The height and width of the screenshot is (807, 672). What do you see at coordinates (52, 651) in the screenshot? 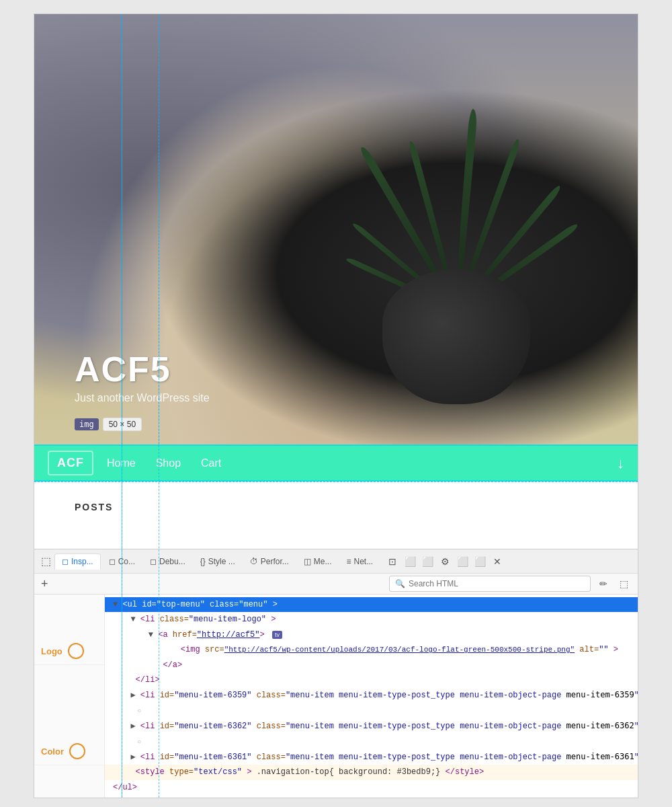
I see `logo-label-text: Logo` at bounding box center [52, 651].